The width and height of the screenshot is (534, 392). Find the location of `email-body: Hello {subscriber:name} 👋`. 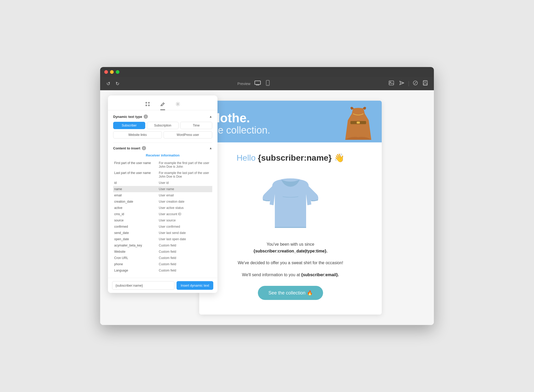

email-body: Hello {subscriber:name} 👋 is located at coordinates (290, 226).